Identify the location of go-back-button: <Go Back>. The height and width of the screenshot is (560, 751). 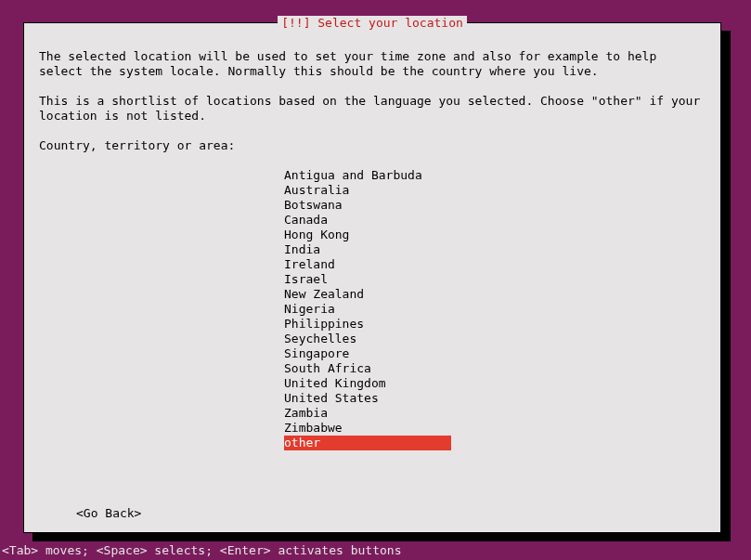
(109, 514).